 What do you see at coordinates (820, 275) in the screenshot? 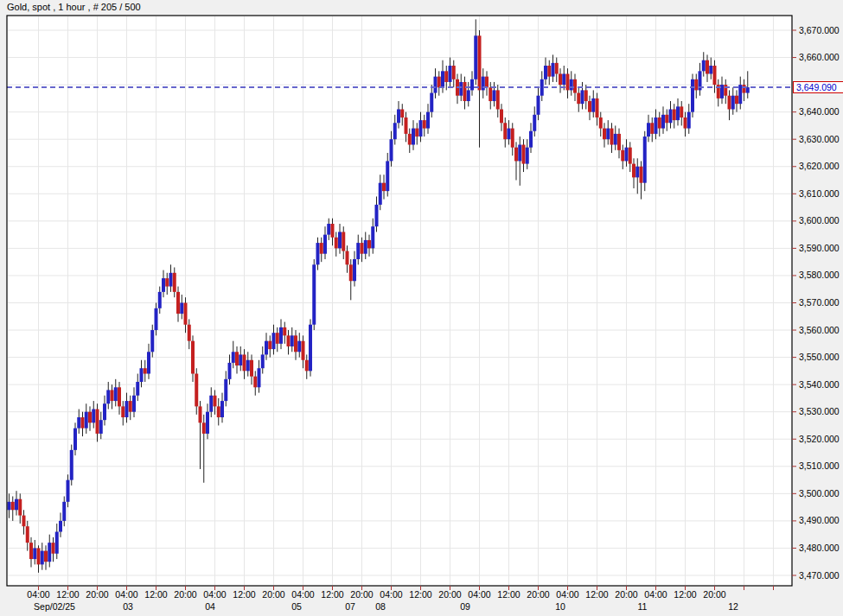
I see `price-axis-label: 3,580.000` at bounding box center [820, 275].